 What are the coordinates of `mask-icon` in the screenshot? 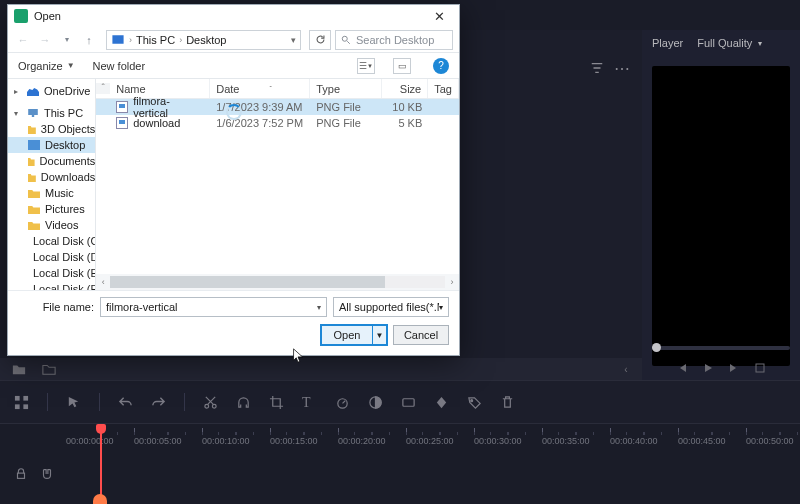 It's located at (408, 402).